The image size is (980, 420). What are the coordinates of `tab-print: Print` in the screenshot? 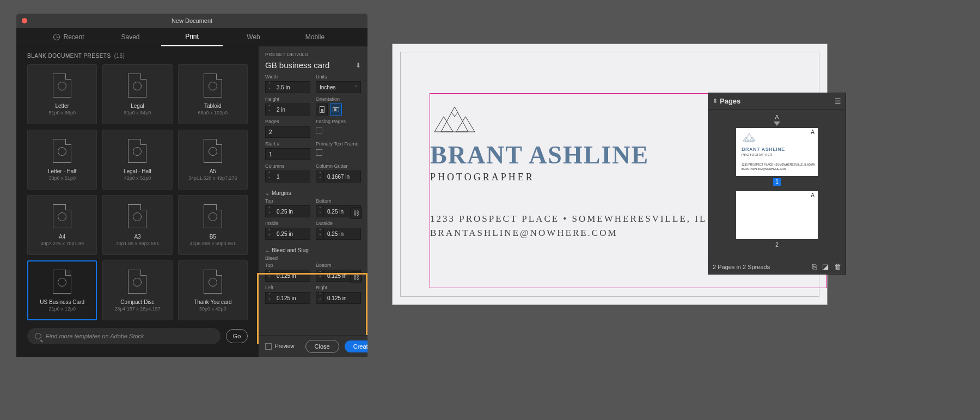 It's located at (192, 37).